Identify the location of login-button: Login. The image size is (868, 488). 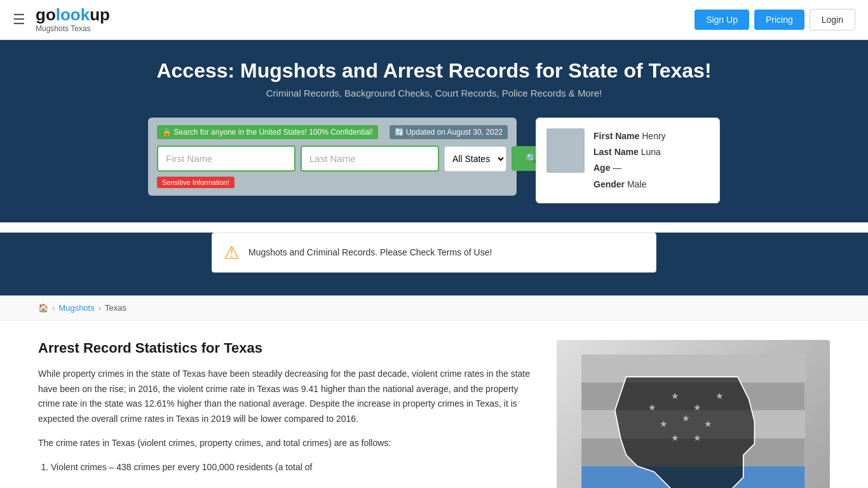
(832, 20).